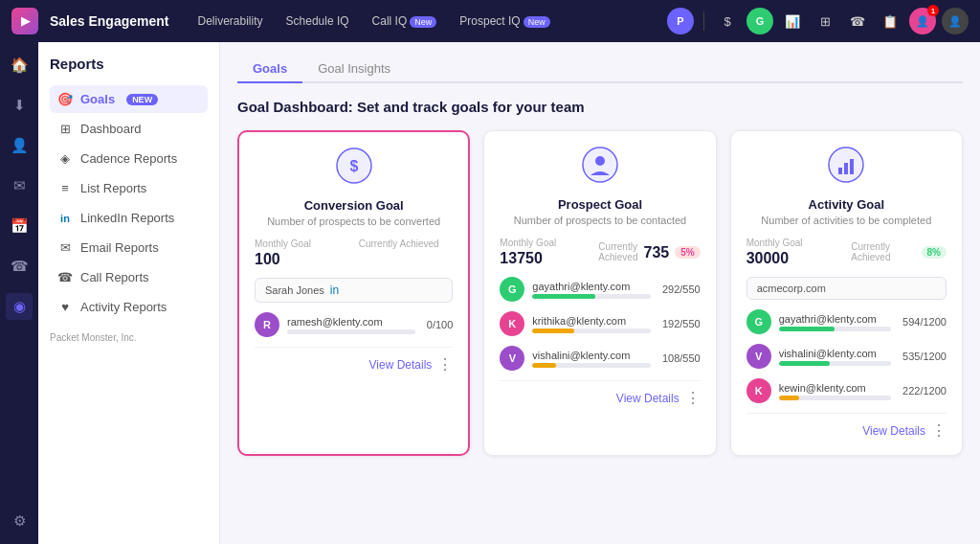  I want to click on dashboard-icon: ⊞, so click(65, 128).